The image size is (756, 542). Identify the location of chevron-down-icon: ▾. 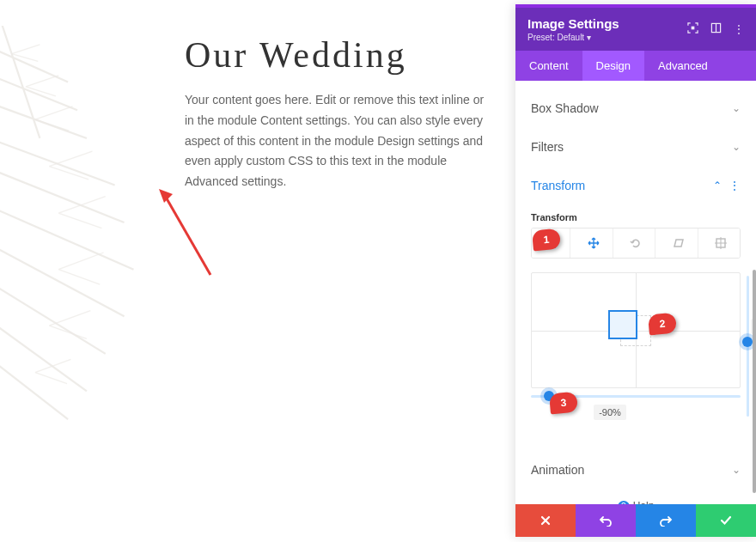
(589, 38).